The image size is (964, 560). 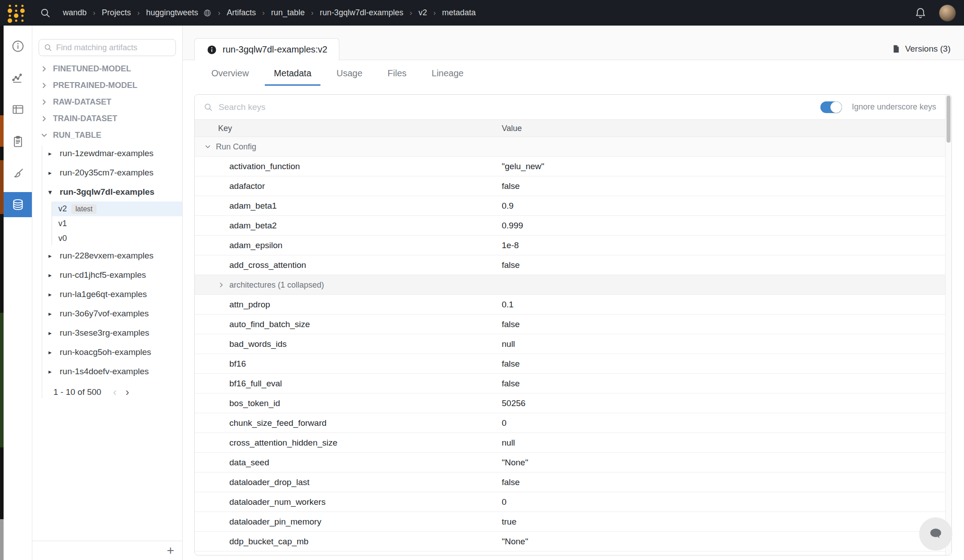 What do you see at coordinates (45, 13) in the screenshot?
I see `global-search-button` at bounding box center [45, 13].